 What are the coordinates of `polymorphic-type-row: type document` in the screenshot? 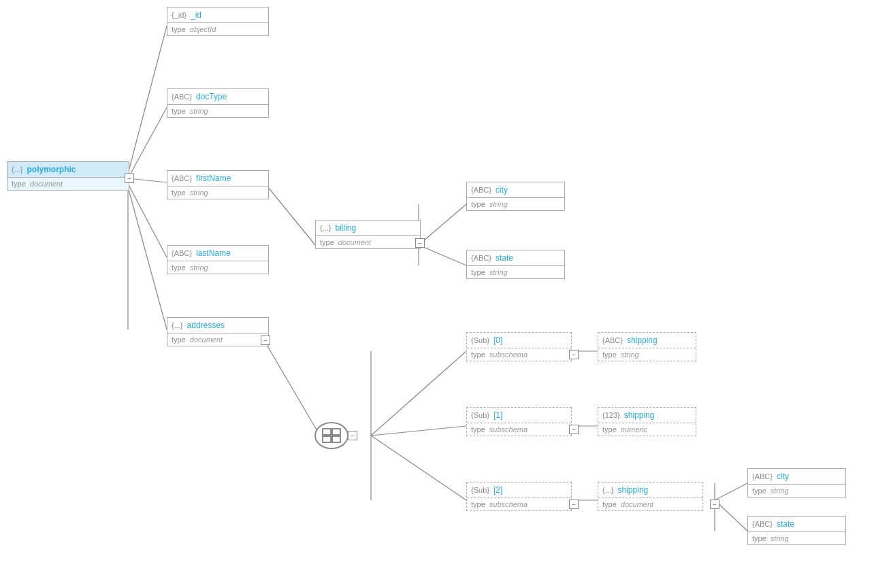 It's located at (68, 184).